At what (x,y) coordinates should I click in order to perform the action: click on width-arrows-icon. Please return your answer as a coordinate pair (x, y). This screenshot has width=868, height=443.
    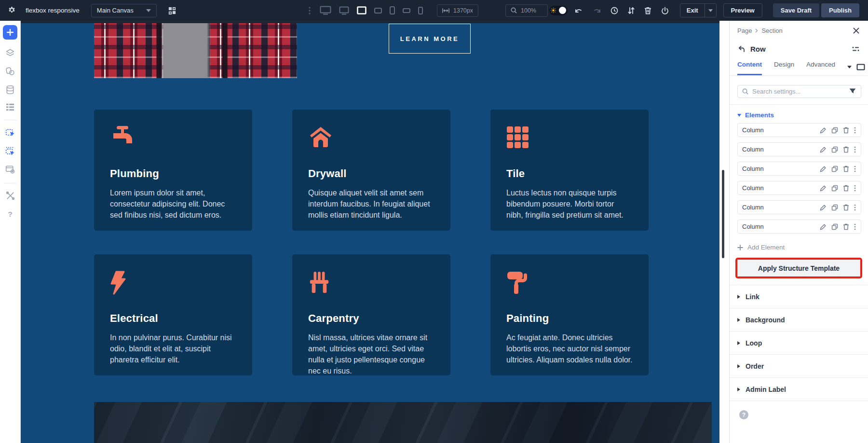
    Looking at the image, I should click on (446, 11).